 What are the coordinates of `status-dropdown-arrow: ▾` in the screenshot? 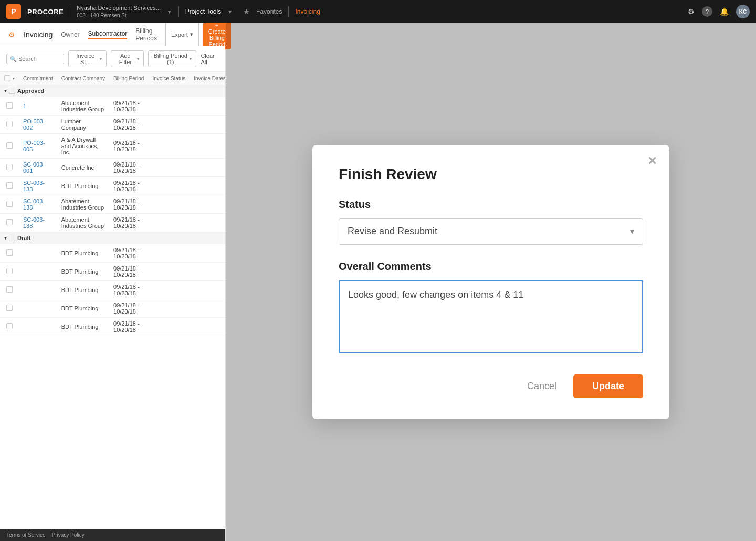 It's located at (632, 231).